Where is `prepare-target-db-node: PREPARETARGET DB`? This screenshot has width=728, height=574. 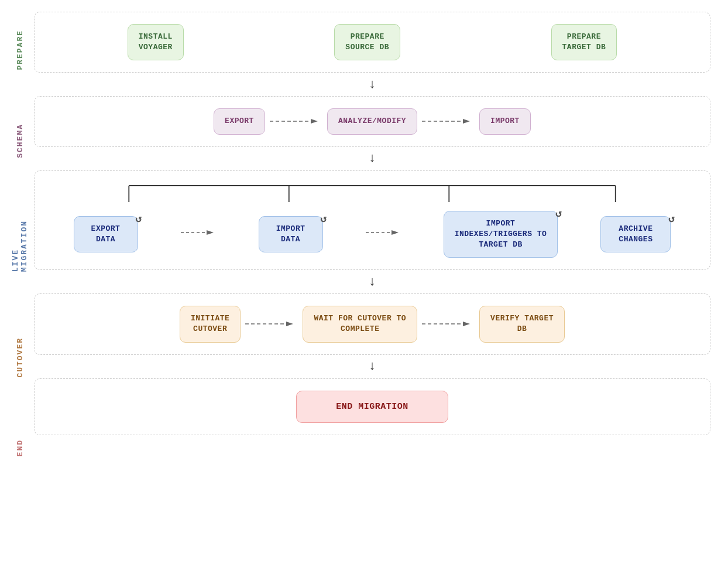
prepare-target-db-node: PREPARETARGET DB is located at coordinates (584, 42).